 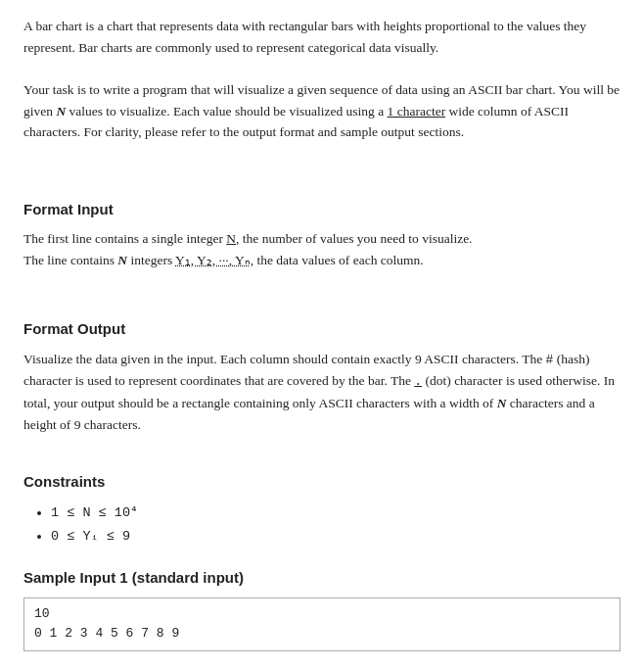 What do you see at coordinates (417, 112) in the screenshot?
I see `one-character-link: 1 character` at bounding box center [417, 112].